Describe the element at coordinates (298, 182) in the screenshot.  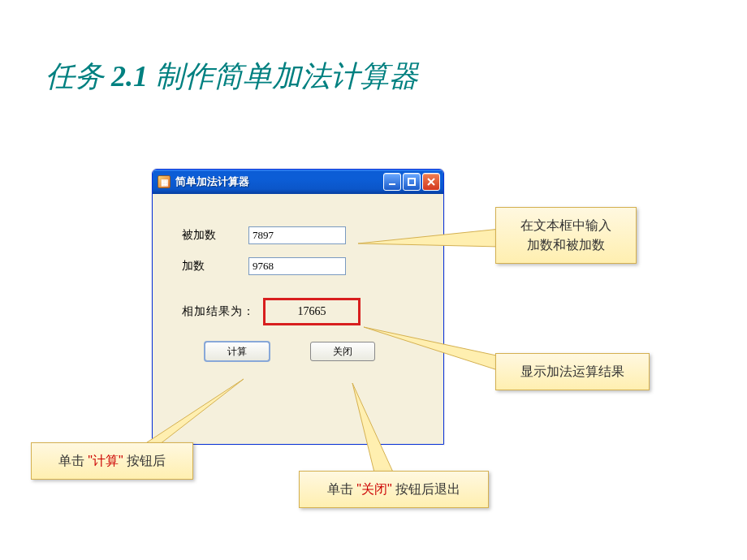
I see `titlebar: ▦ 简单加法计算器` at that location.